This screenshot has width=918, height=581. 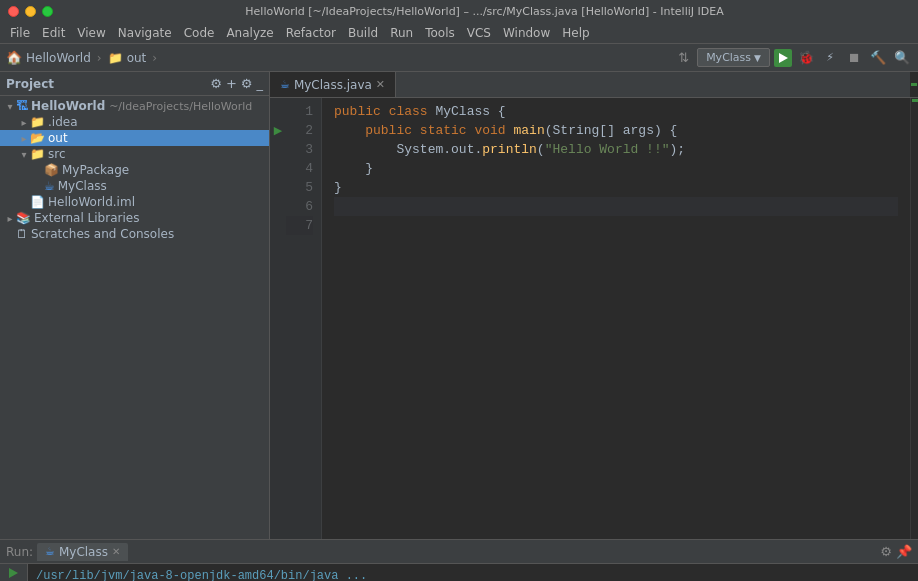 I want to click on code-line-6: }, so click(x=616, y=188).